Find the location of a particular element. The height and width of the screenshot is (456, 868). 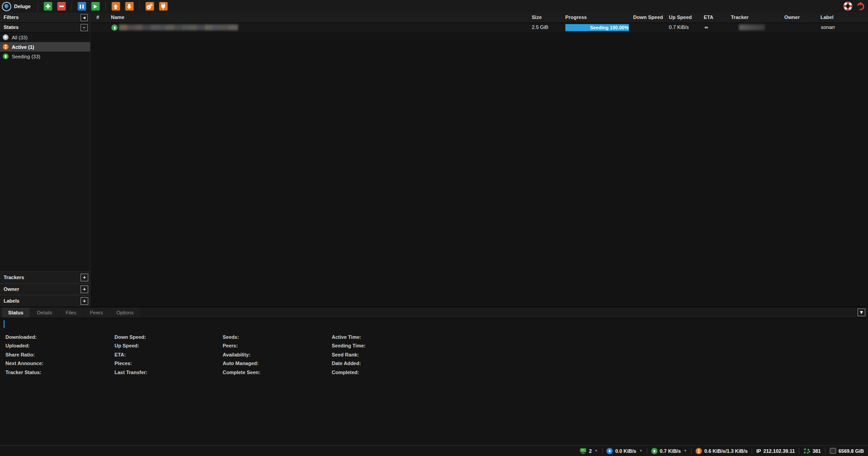

label-downloaded: Downloaded: is located at coordinates (24, 337).